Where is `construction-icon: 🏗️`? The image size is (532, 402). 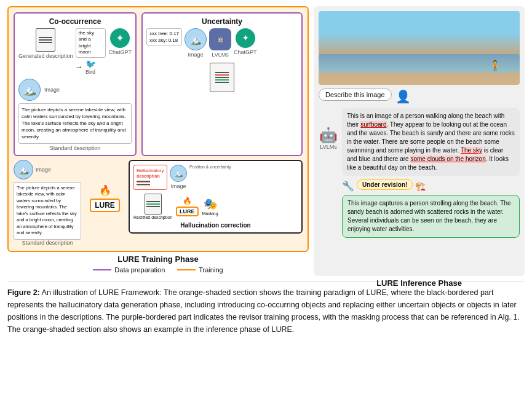
construction-icon: 🏗️ is located at coordinates (421, 186).